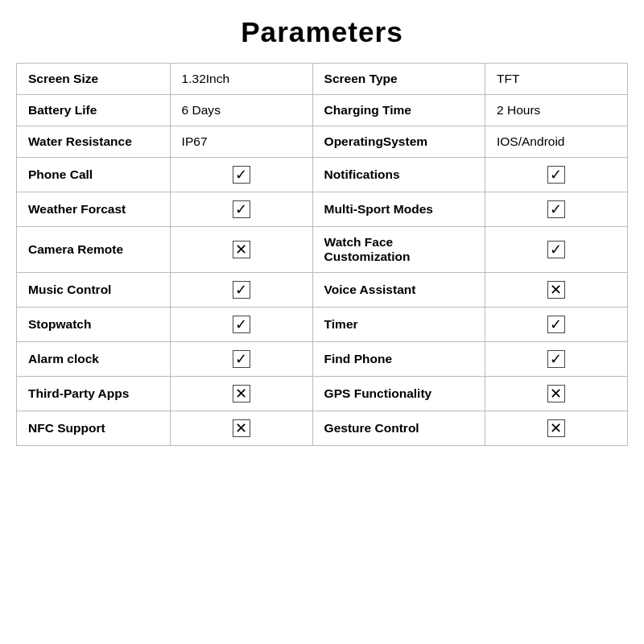 The height and width of the screenshot is (644, 644). Describe the element at coordinates (555, 428) in the screenshot. I see `right-value-10: ✕` at that location.